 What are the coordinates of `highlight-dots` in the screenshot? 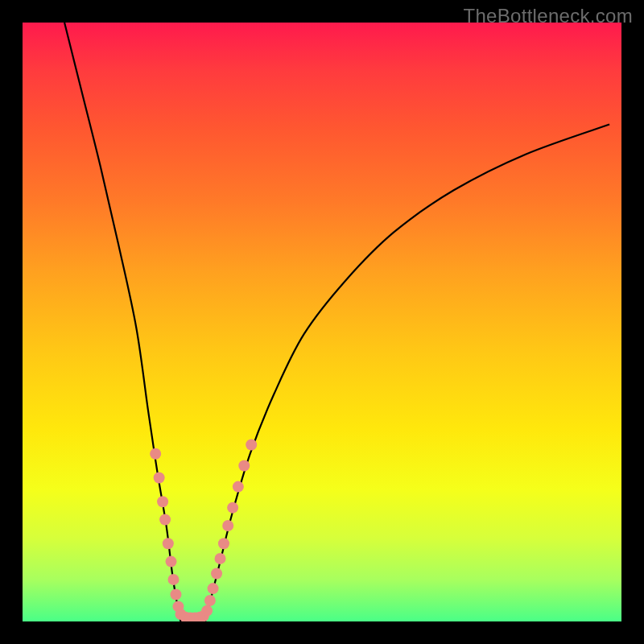 It's located at (203, 530).